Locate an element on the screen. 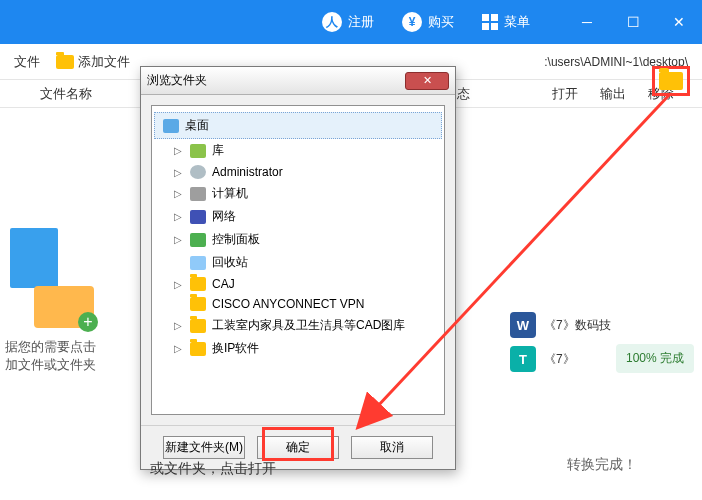 The height and width of the screenshot is (500, 702). word-icon: W is located at coordinates (523, 325).